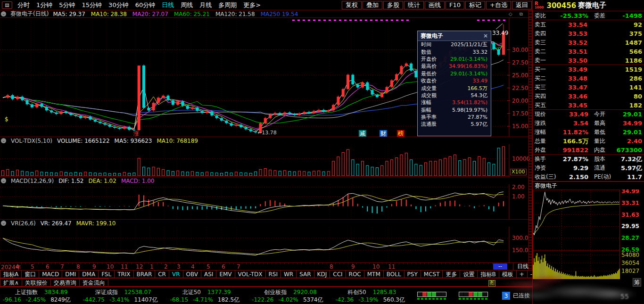  What do you see at coordinates (266, 160) in the screenshot?
I see `volume-chart: 10000 X100` at bounding box center [266, 160].